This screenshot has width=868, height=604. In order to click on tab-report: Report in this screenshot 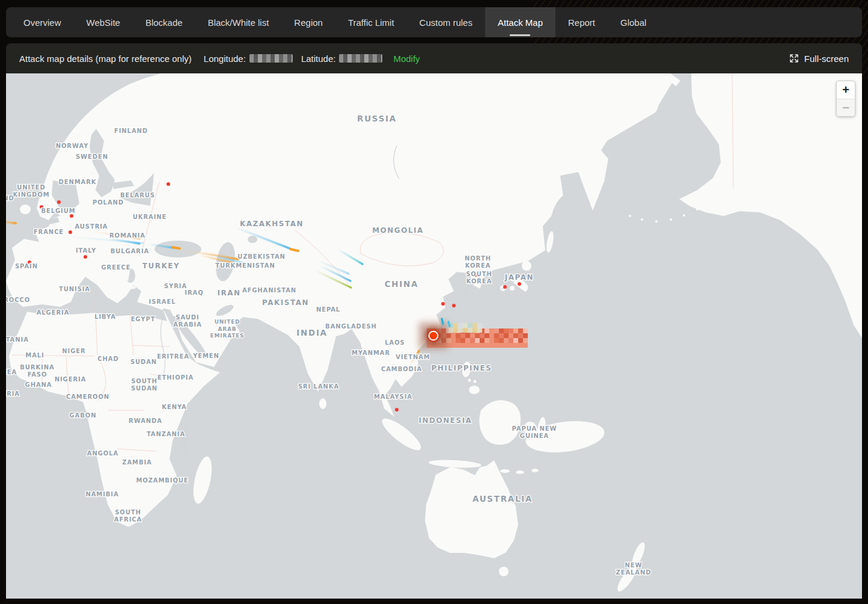, I will do `click(582, 22)`.